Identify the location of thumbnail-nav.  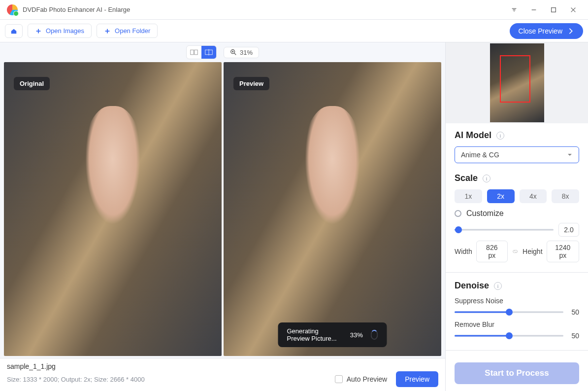
(517, 83).